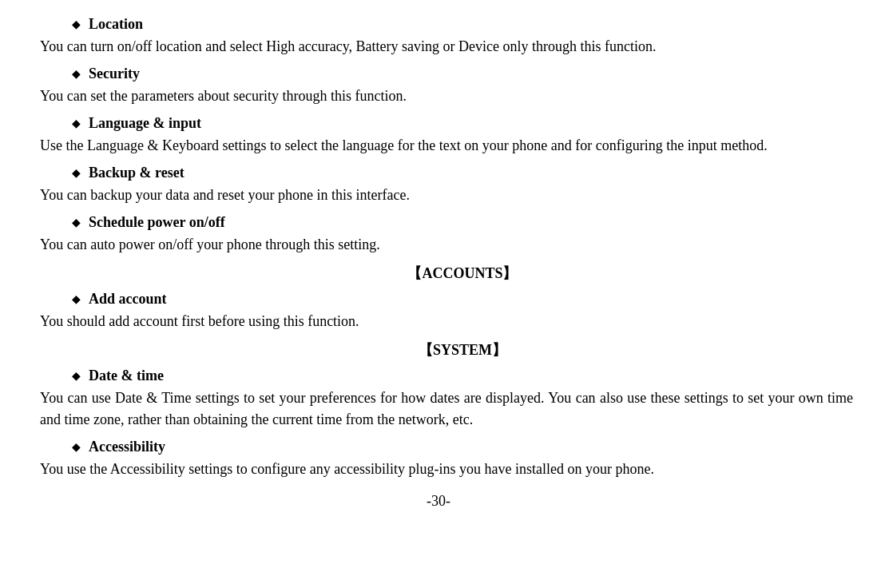 Image resolution: width=877 pixels, height=588 pixels. I want to click on language-title: Language & input, so click(145, 123).